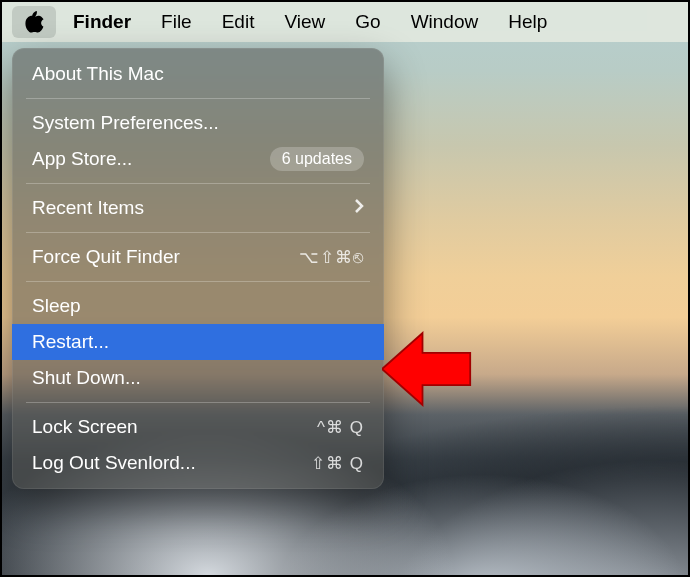 This screenshot has height=577, width=690. Describe the element at coordinates (198, 427) in the screenshot. I see `menu-lock-screen: Lock Screen ^⌘ Q` at that location.